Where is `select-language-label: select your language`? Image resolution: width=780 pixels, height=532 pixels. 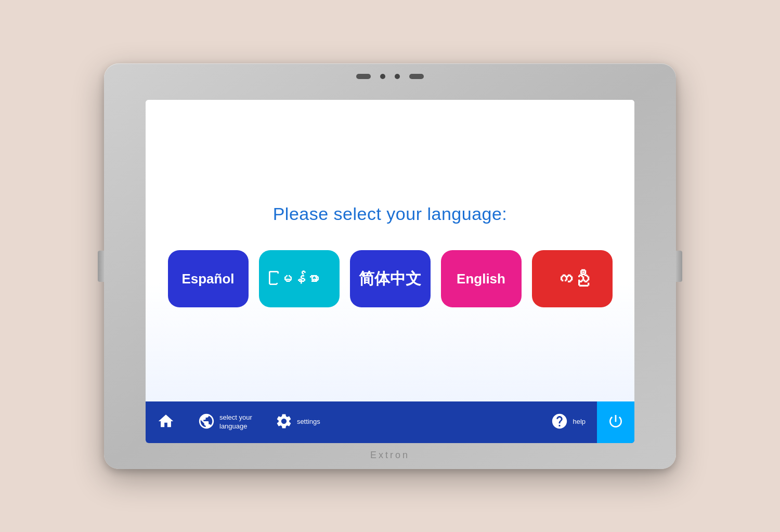 select-language-label: select your language is located at coordinates (236, 422).